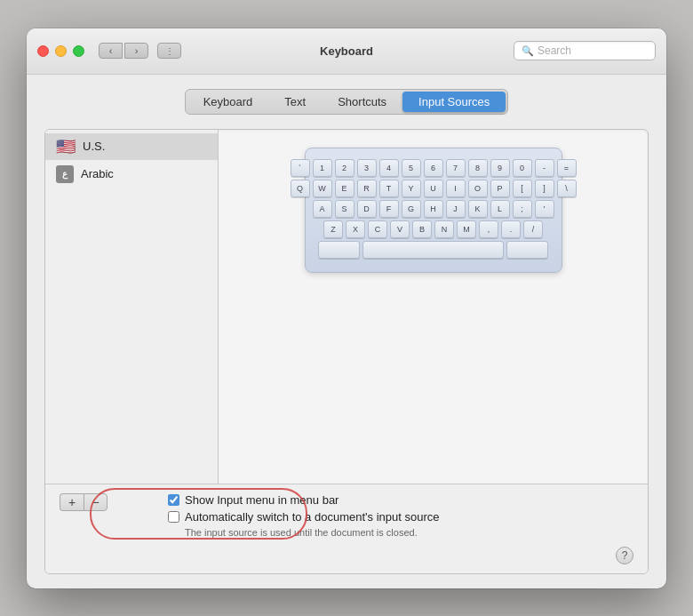  Describe the element at coordinates (367, 168) in the screenshot. I see `key-3: 3` at that location.